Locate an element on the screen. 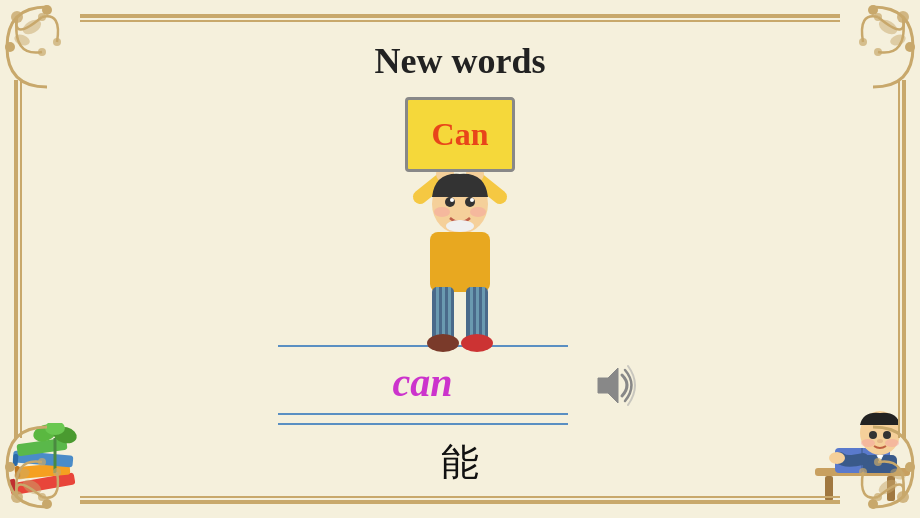 Image resolution: width=920 pixels, height=518 pixels. corner-decoration-bl is located at coordinates (47, 469).